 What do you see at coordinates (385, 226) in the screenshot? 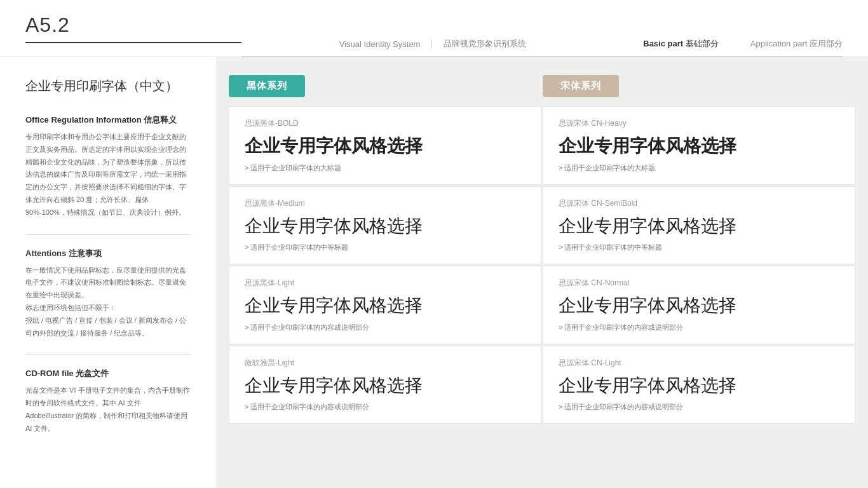
I see `font-card-left-1: 思源黑体-Medium 企业专用字体风格选择 > 适用于企业印刷字体的中等标题` at bounding box center [385, 226].